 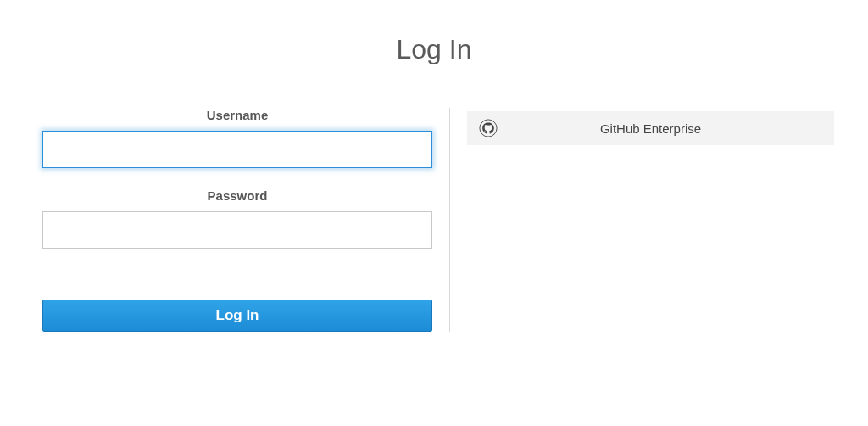 I want to click on password-label: Password, so click(x=237, y=195).